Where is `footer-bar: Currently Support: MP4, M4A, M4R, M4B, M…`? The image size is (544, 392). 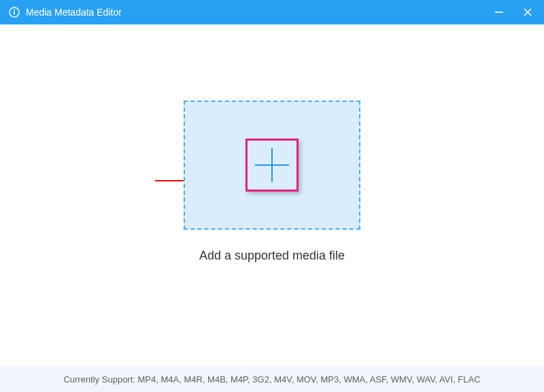
footer-bar: Currently Support: MP4, M4A, M4R, M4B, M… is located at coordinates (272, 379).